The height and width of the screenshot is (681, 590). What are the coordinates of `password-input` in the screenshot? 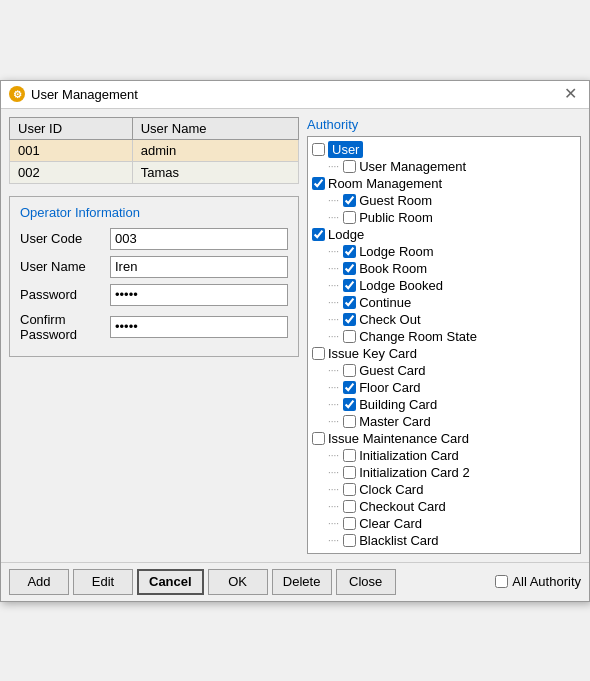 It's located at (199, 295).